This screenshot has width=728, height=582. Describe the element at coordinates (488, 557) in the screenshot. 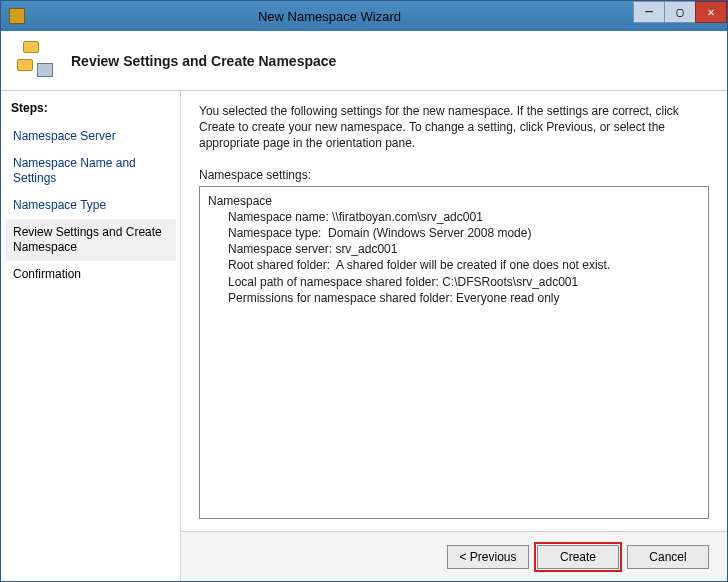

I see `previous-button: < Previous` at that location.